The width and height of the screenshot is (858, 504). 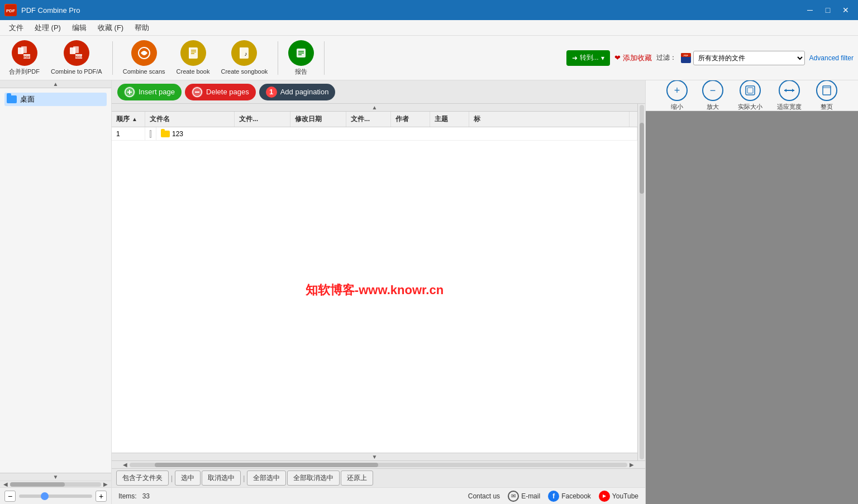 What do you see at coordinates (686, 56) in the screenshot?
I see `svg-text: PDF` at bounding box center [686, 56].